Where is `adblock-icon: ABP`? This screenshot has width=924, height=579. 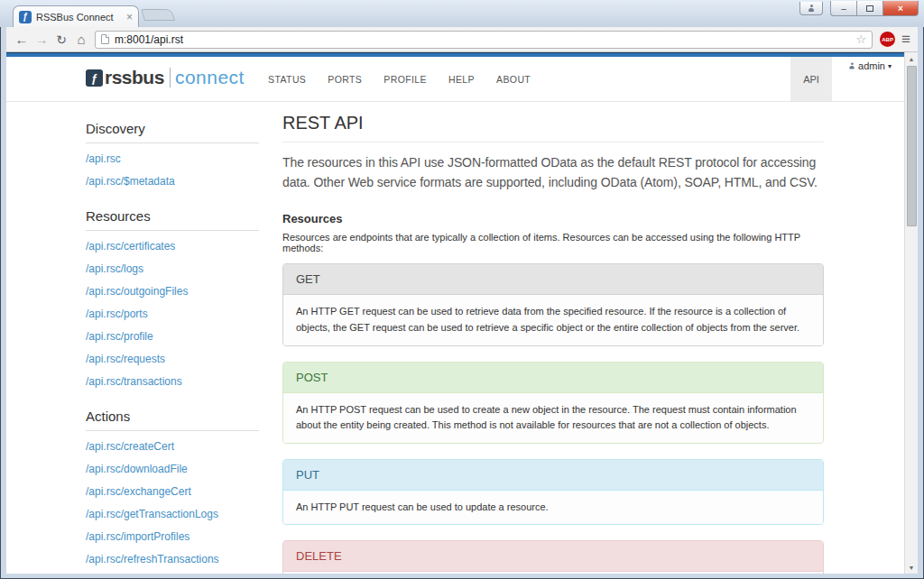 adblock-icon: ABP is located at coordinates (888, 40).